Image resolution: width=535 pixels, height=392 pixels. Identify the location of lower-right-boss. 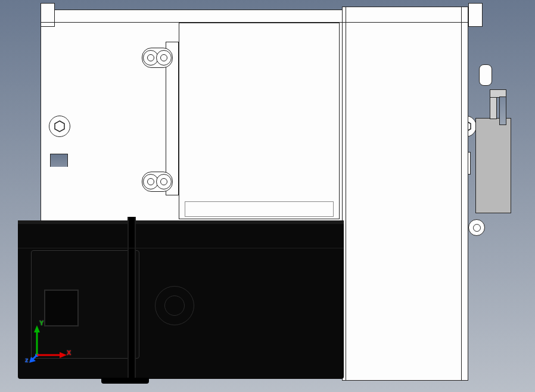
(477, 228).